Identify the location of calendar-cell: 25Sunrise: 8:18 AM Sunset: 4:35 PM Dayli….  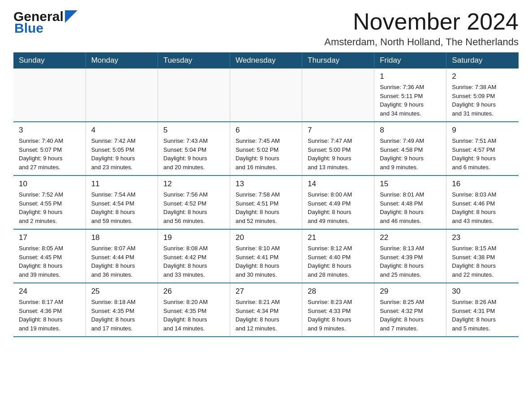
(122, 310).